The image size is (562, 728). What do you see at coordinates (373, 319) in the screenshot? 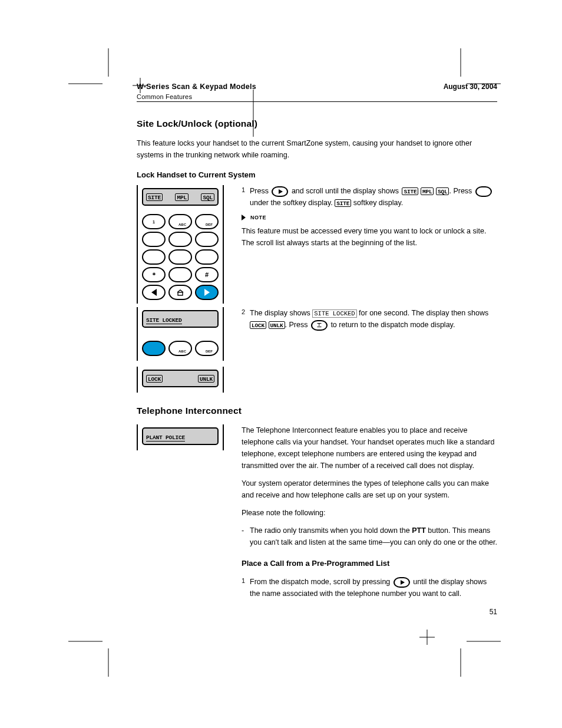
I see `step-2-text: The display shows SITE LOCKED for one se…` at bounding box center [373, 319].